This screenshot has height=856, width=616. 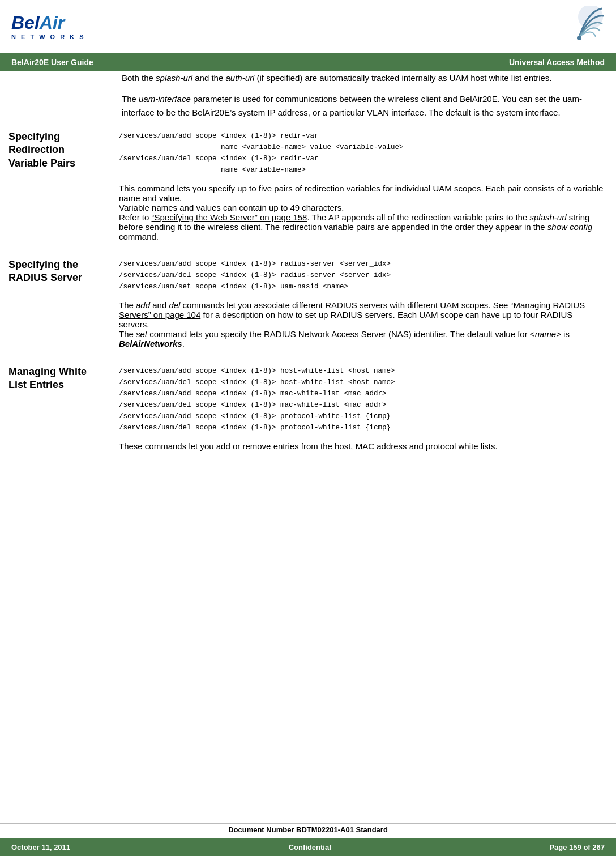 I want to click on top-content: Both the splash-url and the auth-url (if…, so click(x=308, y=95).